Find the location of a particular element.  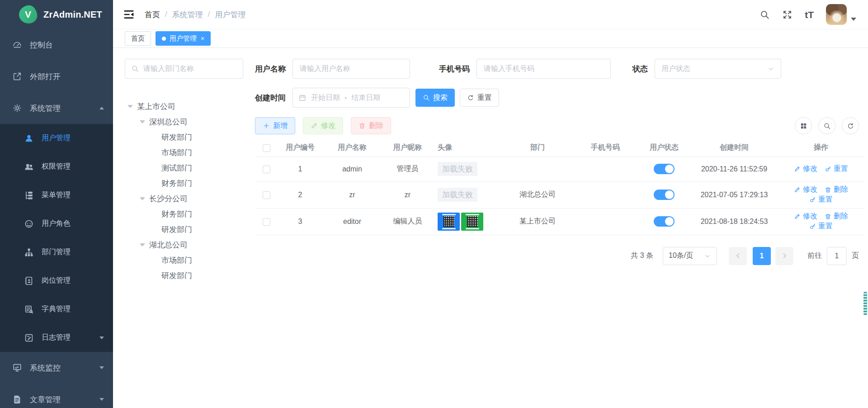

row-checkbox-cell is located at coordinates (266, 169).